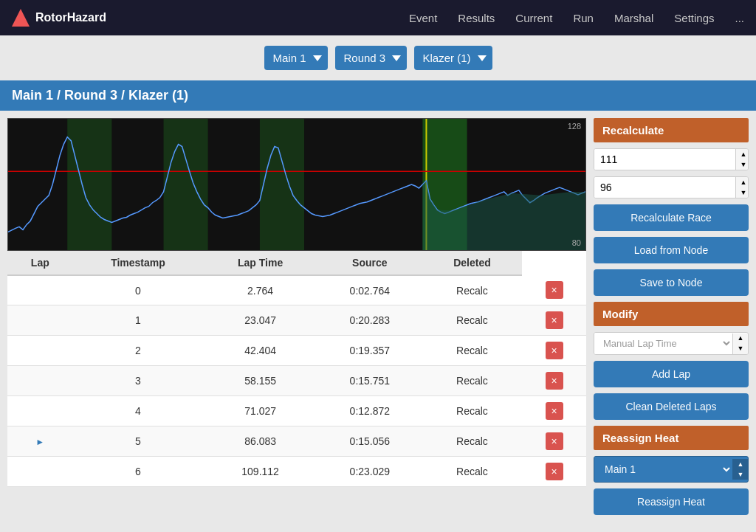 This screenshot has height=532, width=756. I want to click on col-lap: Lap, so click(40, 263).